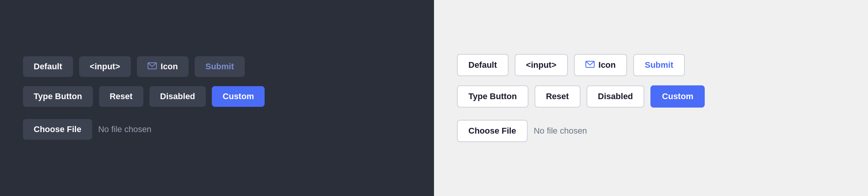 The image size is (868, 196). I want to click on dark-default-button: Default, so click(48, 67).